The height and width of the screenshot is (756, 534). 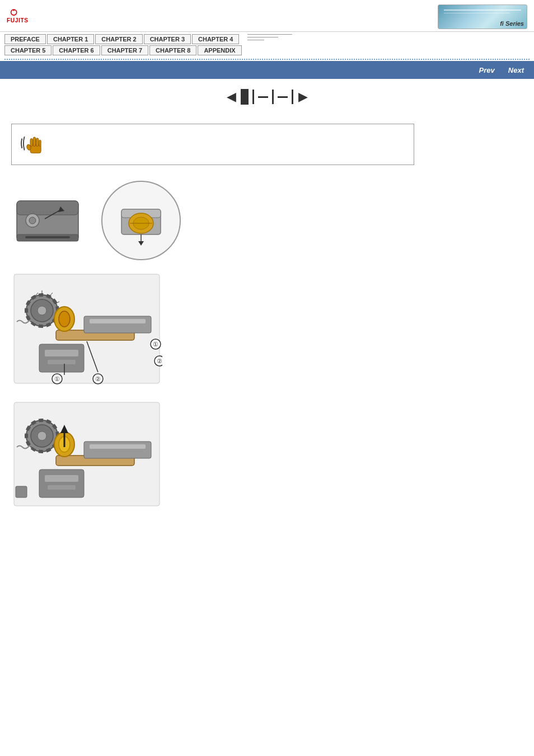 I want to click on tab-chapter1: CHAPTER 1, so click(x=71, y=39).